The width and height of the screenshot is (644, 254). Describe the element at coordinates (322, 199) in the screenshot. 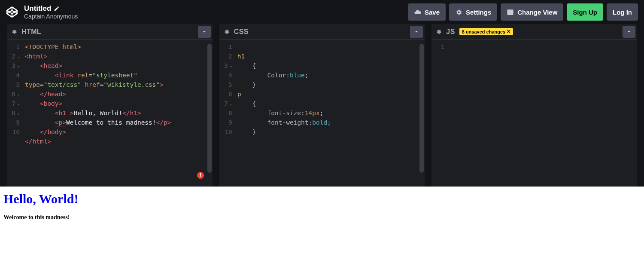

I see `preview-heading: Hello, World!` at that location.